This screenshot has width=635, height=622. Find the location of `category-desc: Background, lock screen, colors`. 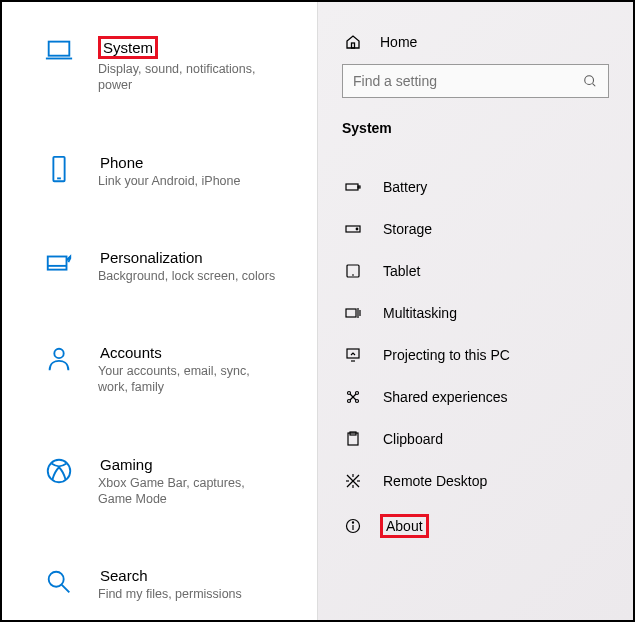

category-desc: Background, lock screen, colors is located at coordinates (188, 276).